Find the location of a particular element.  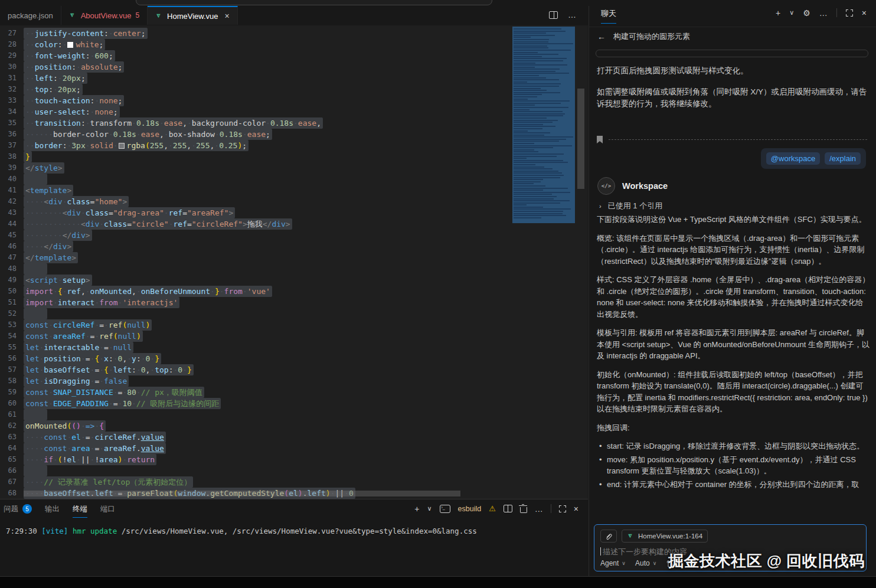

token: y is located at coordinates (134, 359).